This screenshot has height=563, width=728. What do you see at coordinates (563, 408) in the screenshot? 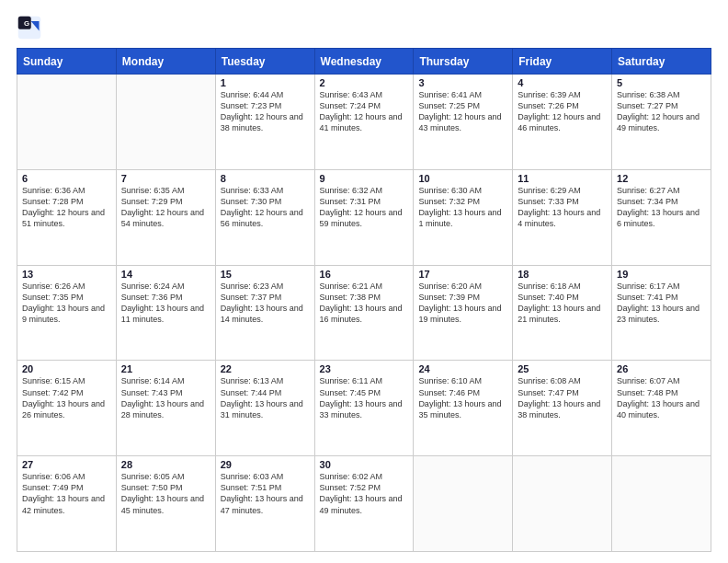
I see `calendar-cell: 25Sunrise: 6:08 AM Sunset: 7:47 PM Dayli…` at bounding box center [563, 408].